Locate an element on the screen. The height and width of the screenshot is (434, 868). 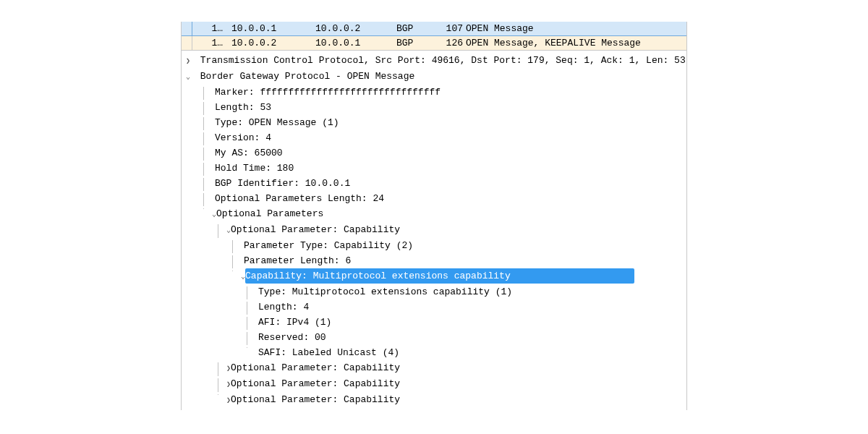
tree-node-leaf: My AS: 65000 is located at coordinates (434, 153).